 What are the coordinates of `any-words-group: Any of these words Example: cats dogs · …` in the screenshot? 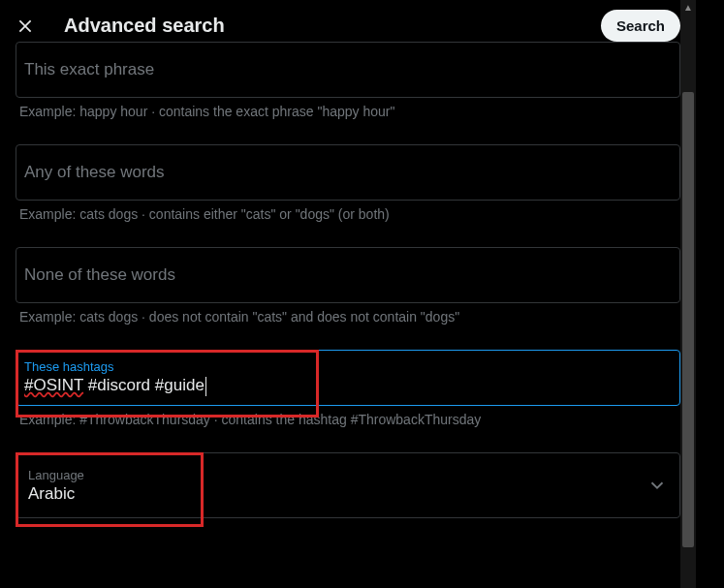 It's located at (348, 192).